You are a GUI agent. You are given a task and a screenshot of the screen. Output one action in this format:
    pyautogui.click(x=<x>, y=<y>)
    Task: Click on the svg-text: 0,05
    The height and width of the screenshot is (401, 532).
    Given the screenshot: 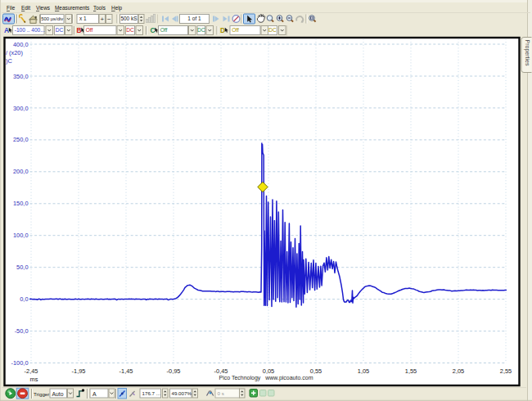 What is the action you would take?
    pyautogui.click(x=268, y=372)
    